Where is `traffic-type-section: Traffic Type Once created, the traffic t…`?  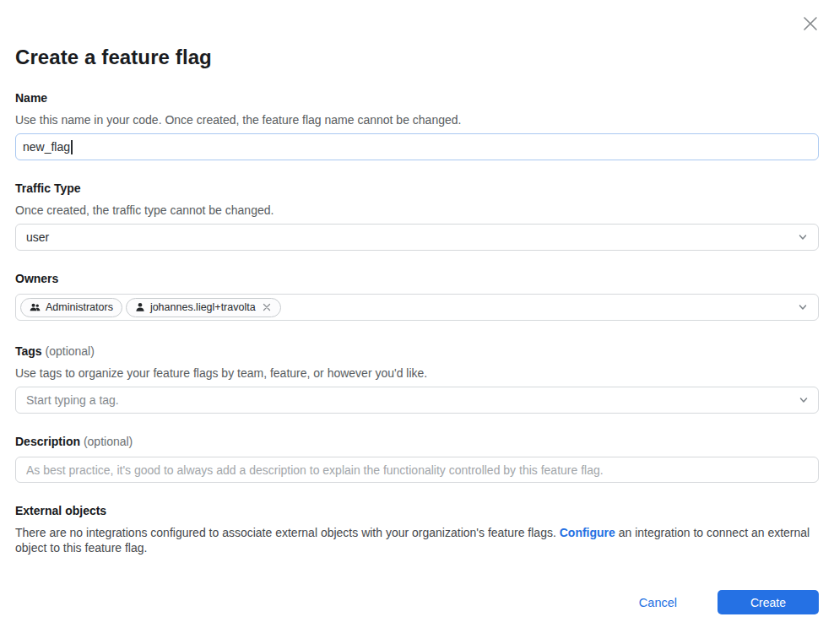
traffic-type-section: Traffic Type Once created, the traffic t… is located at coordinates (417, 216).